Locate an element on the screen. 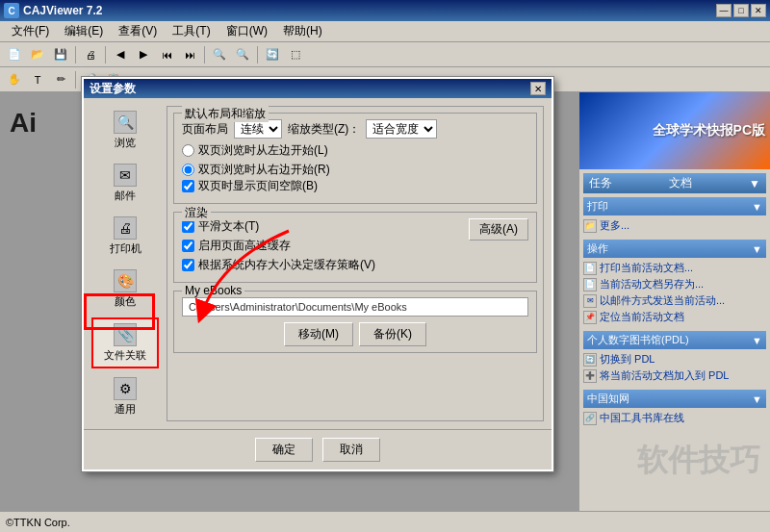 This screenshot has width=770, height=532. operations-section: 操作 ▼ 📄 打印当前活动文档... 📄 当前活动文档另存为... ✉ 以邮件方… is located at coordinates (675, 283).